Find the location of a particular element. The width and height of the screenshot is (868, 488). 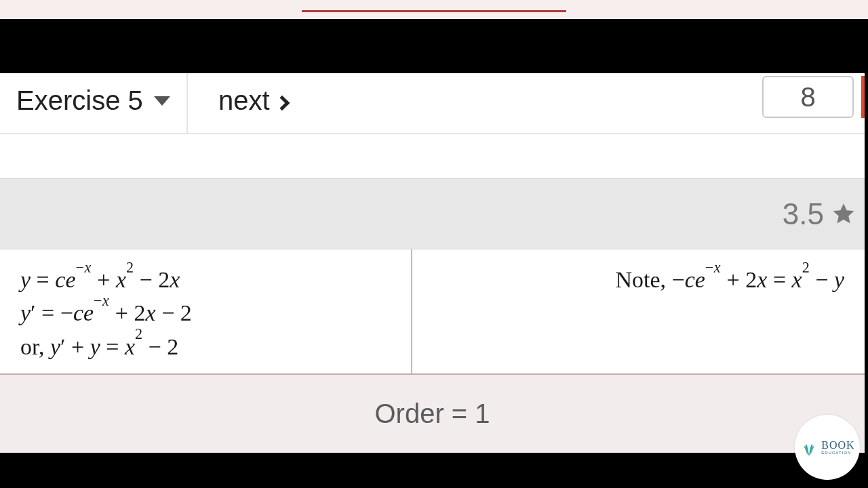

math-line-1: y = ce−x + x2 − 2x is located at coordinates (212, 279).